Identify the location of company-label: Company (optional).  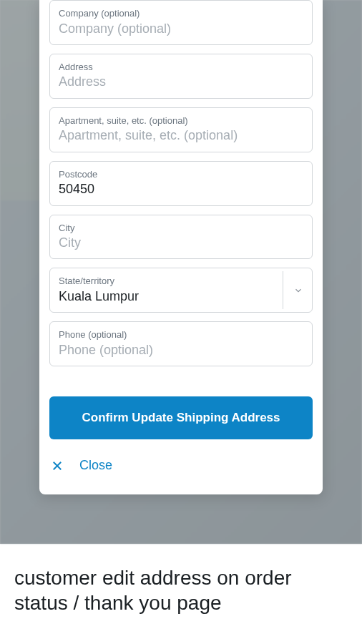
(181, 14).